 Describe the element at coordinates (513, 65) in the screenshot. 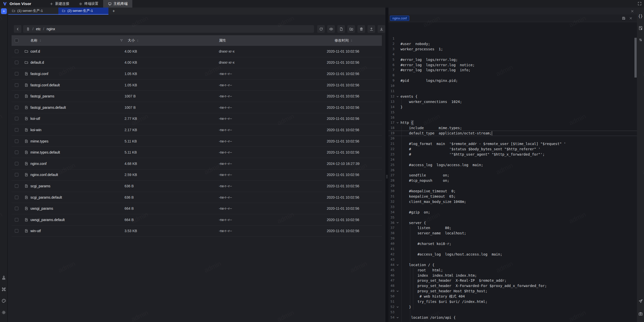

I see `editor-line: 6#error_log logs/error.log notice;` at that location.